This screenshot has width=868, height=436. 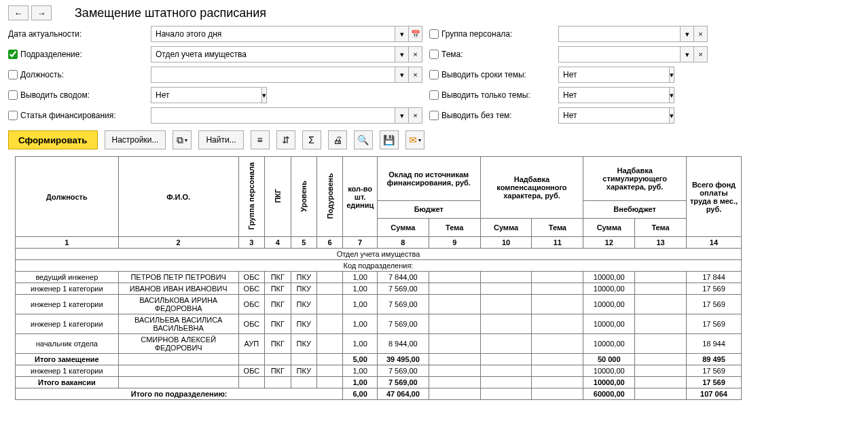 What do you see at coordinates (713, 394) in the screenshot?
I see `table-cell: 107 064` at bounding box center [713, 394].